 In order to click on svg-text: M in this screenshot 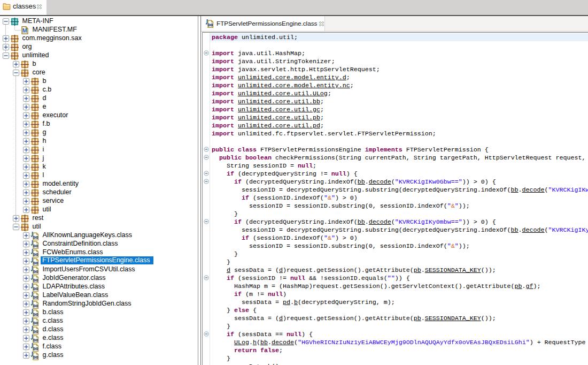, I will do `click(25, 31)`.